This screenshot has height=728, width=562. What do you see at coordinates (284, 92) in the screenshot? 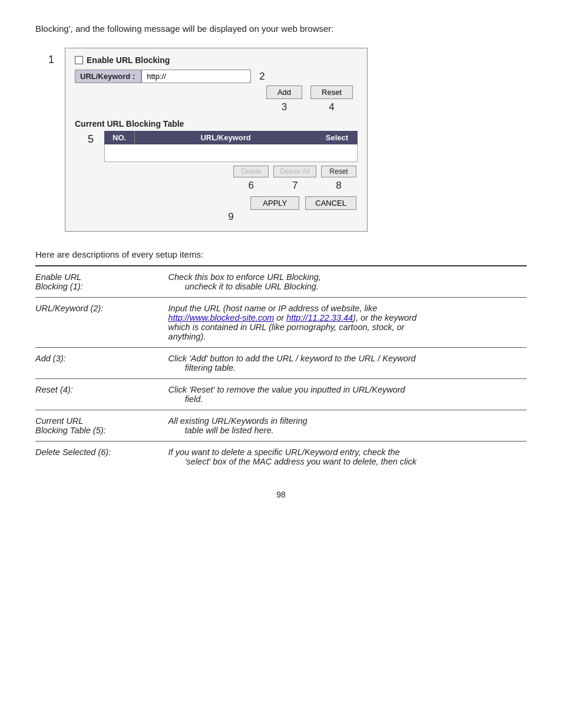
I see `add-button: Add` at bounding box center [284, 92].